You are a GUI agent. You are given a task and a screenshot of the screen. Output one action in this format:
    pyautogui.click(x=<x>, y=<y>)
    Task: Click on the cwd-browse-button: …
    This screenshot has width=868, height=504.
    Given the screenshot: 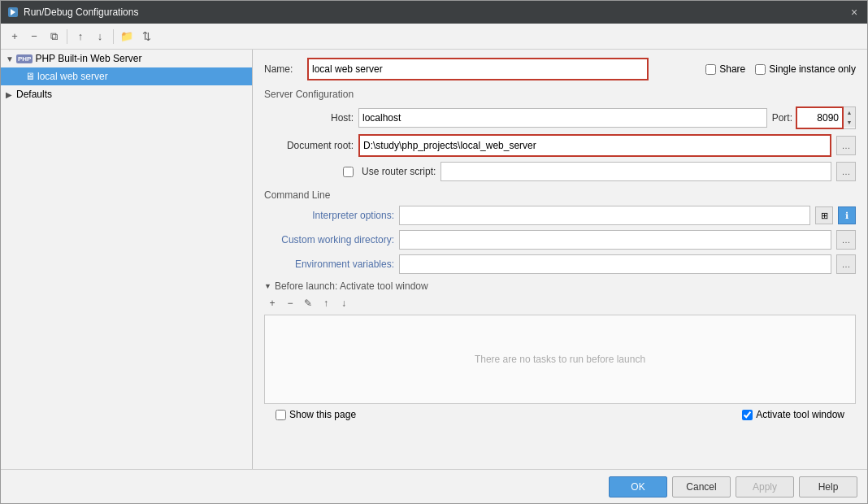 What is the action you would take?
    pyautogui.click(x=846, y=240)
    